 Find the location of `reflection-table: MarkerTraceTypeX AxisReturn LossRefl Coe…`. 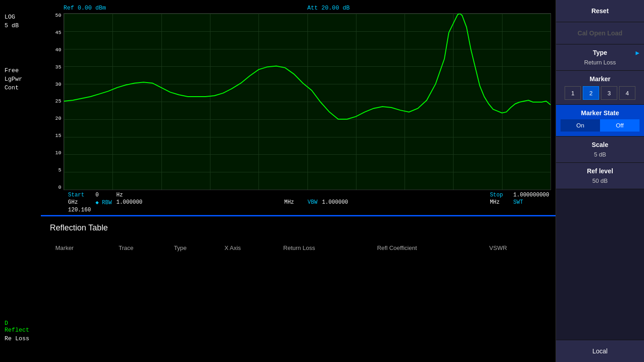

reflection-table: MarkerTraceTypeX AxisReturn LossRefl Coe… is located at coordinates (298, 248).